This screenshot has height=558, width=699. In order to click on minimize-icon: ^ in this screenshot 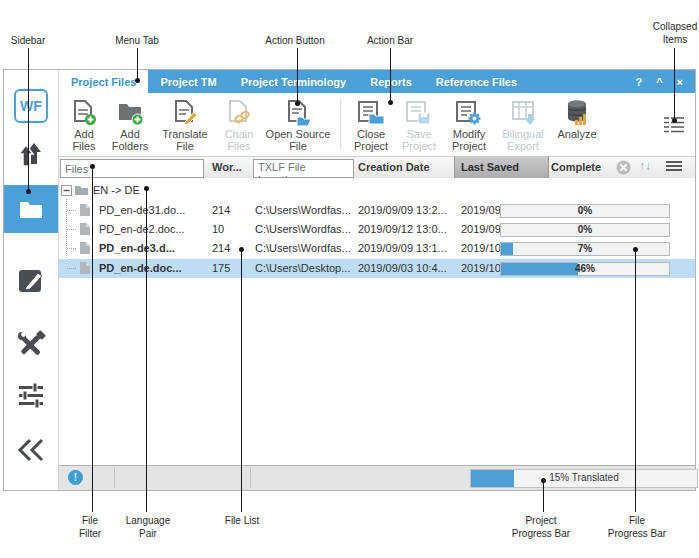, I will do `click(659, 82)`.